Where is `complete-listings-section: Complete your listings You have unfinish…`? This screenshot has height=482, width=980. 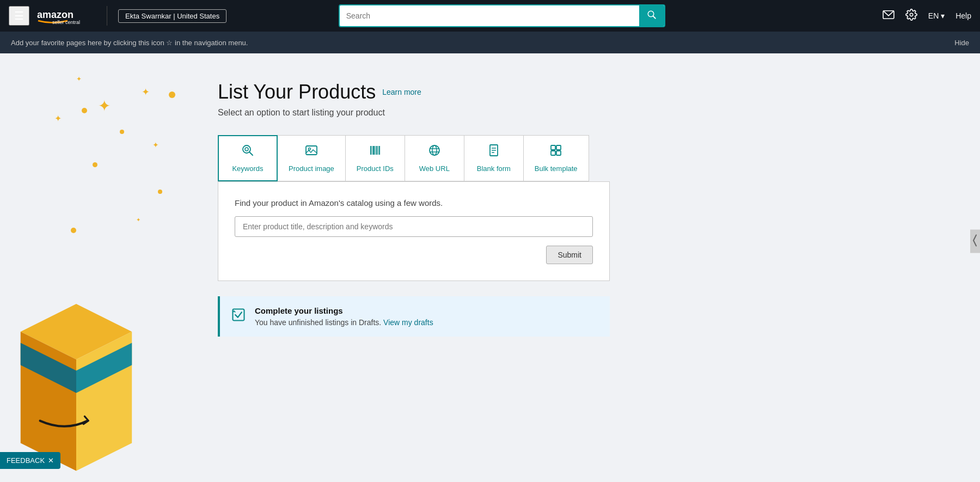
complete-listings-section: Complete your listings You have unfinish… is located at coordinates (414, 316).